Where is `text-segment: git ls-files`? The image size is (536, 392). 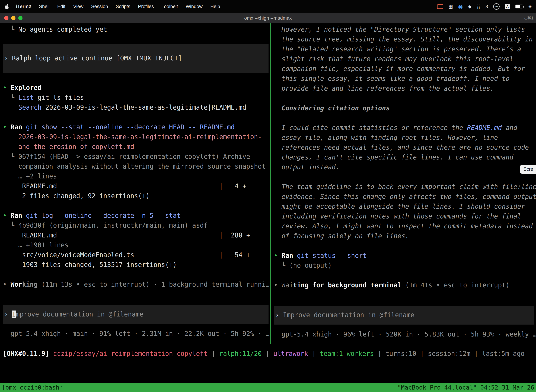
text-segment: git ls-files is located at coordinates (59, 98).